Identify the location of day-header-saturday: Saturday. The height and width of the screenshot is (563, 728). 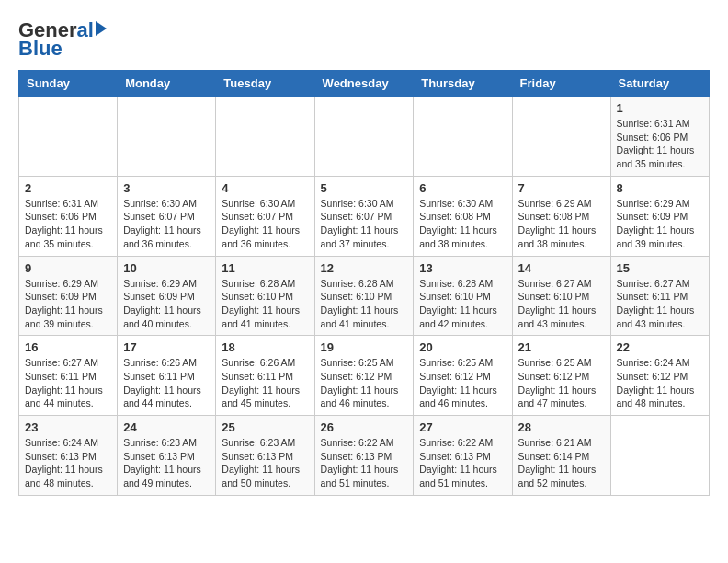
(660, 84).